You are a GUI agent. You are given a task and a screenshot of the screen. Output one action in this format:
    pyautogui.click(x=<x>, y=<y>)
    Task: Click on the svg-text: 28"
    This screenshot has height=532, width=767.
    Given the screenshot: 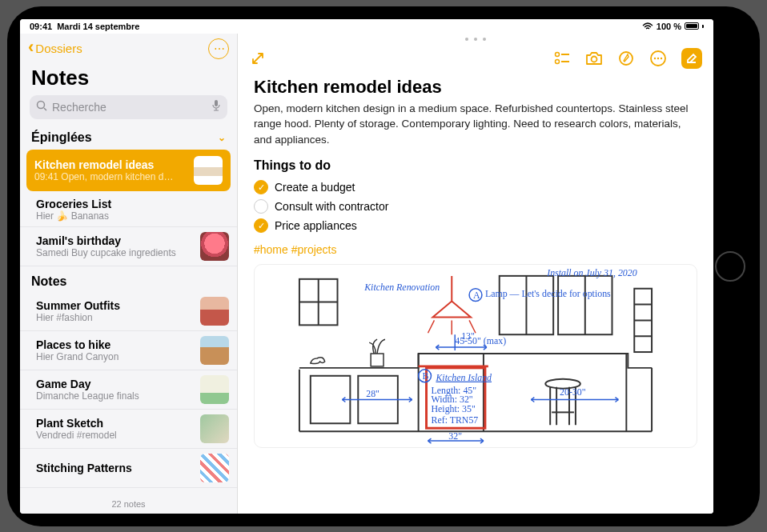 What is the action you would take?
    pyautogui.click(x=373, y=394)
    